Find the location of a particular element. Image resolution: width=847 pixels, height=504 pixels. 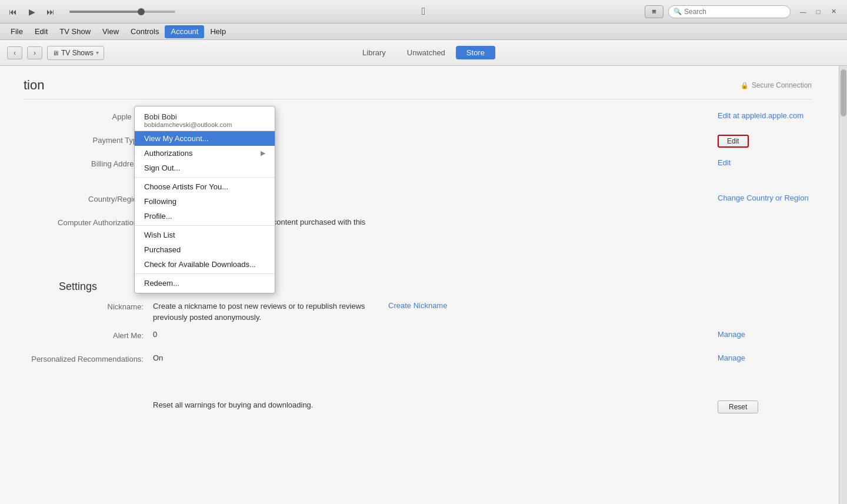

forward-button: › is located at coordinates (35, 53).